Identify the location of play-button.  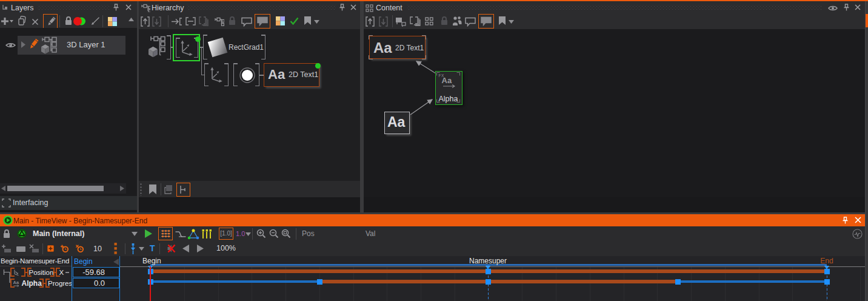
(148, 234).